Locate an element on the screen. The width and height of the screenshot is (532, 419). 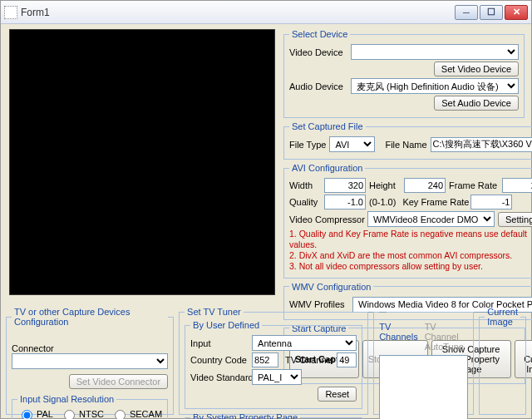
input-signal-res-group: Input Signal Resolution PAL NTSC SECAM is located at coordinates (90, 407).